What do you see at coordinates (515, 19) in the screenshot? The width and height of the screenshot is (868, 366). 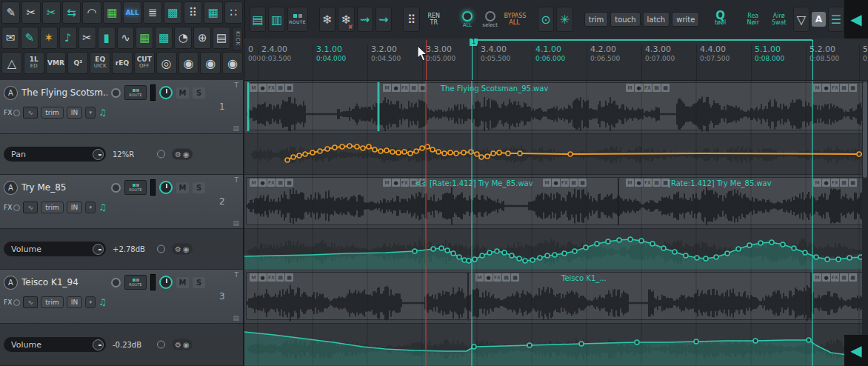 I see `bypass-all-button: BYPASSALL` at bounding box center [515, 19].